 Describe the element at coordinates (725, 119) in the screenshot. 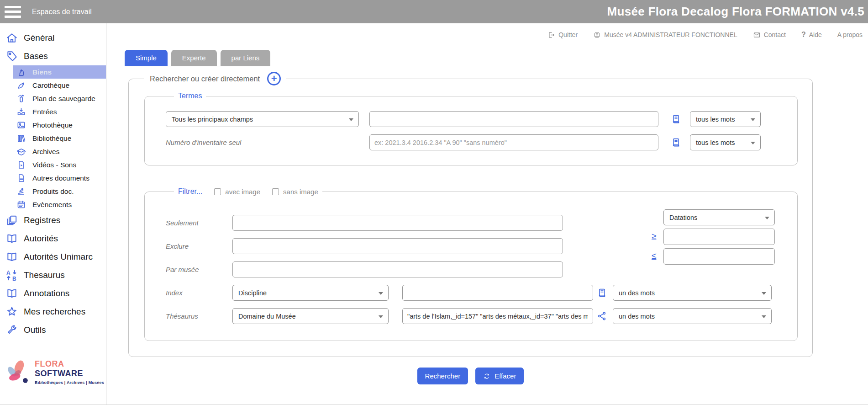

I see `match-mode-select-1: tous les mots` at that location.